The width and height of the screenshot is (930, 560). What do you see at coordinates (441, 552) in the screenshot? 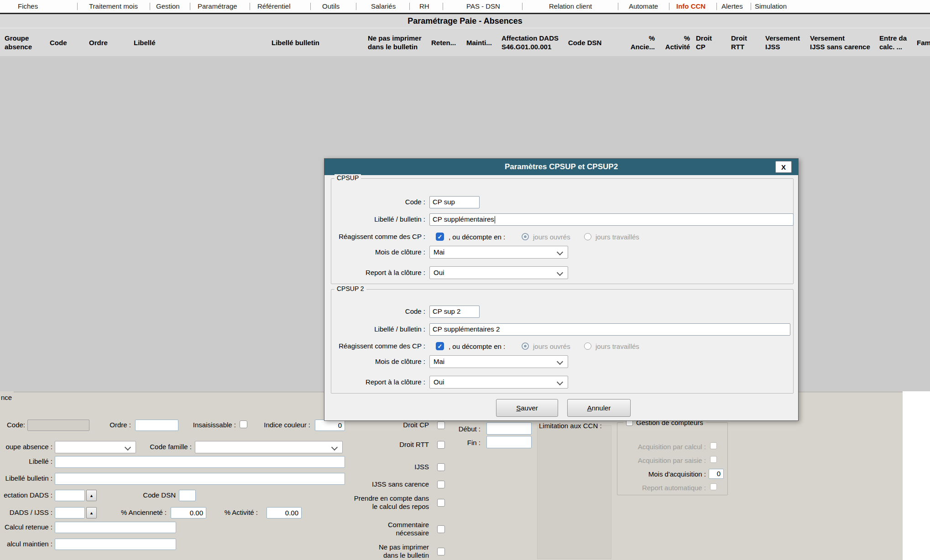
I see `ne-pas-imprimer-checkbox` at bounding box center [441, 552].